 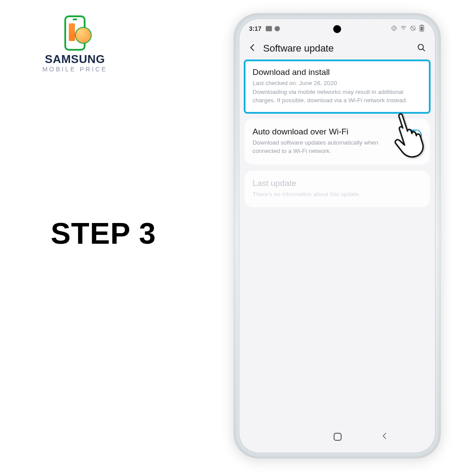 I want to click on camera-hole-icon, so click(x=337, y=29).